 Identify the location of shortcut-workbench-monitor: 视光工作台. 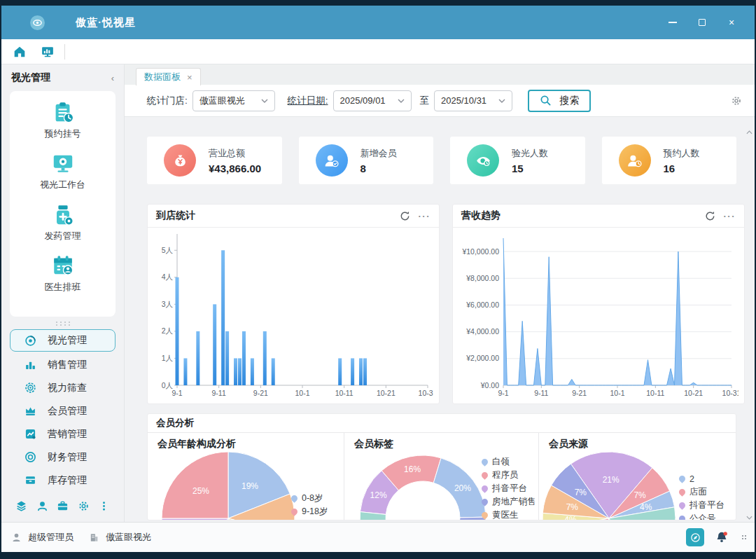
(63, 172).